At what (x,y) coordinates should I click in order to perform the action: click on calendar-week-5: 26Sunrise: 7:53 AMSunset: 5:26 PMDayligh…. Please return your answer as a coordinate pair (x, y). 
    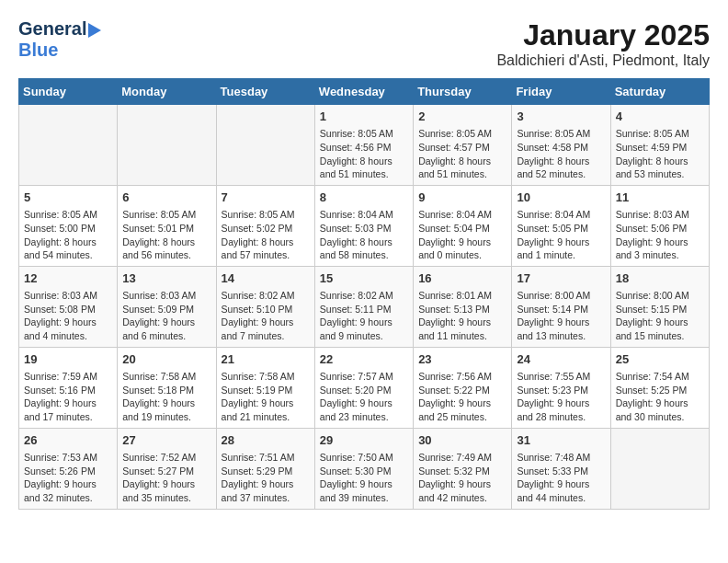
    Looking at the image, I should click on (364, 468).